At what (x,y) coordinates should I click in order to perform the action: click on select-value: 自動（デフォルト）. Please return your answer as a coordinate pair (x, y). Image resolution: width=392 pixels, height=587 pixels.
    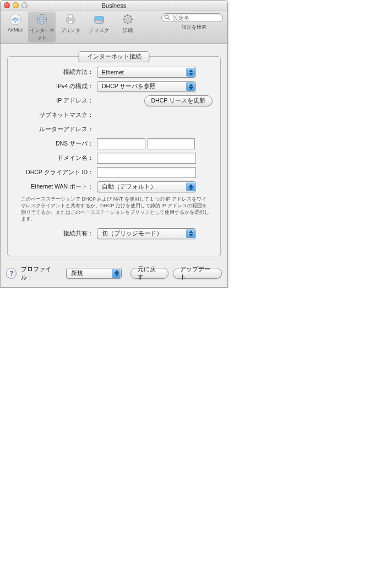
    Looking at the image, I should click on (129, 187).